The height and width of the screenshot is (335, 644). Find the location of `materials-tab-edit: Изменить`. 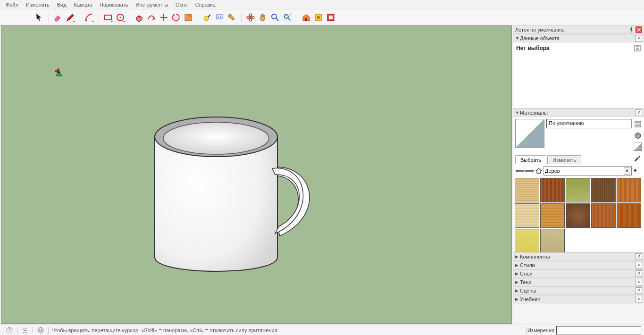

materials-tab-edit: Изменить is located at coordinates (564, 159).